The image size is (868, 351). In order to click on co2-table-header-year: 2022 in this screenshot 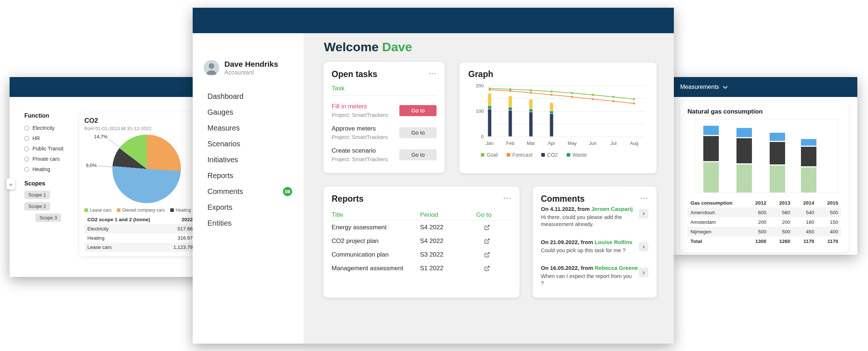, I will do `click(177, 220)`.